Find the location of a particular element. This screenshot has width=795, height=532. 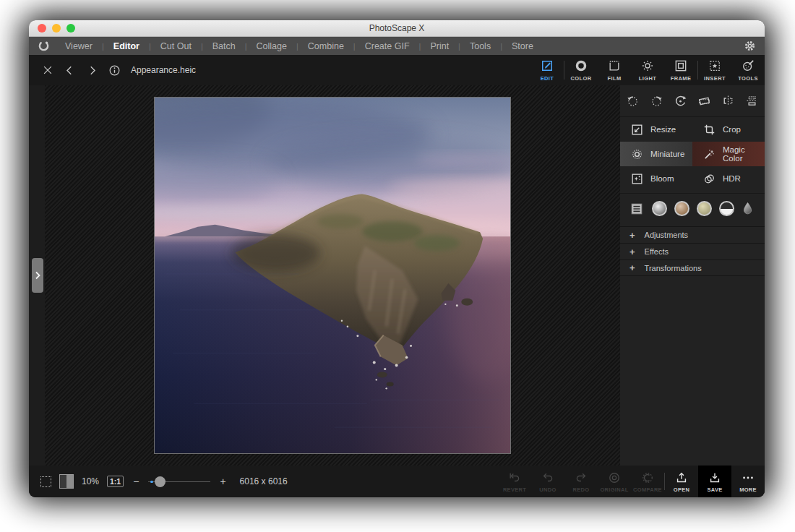

frame-icon is located at coordinates (681, 66).